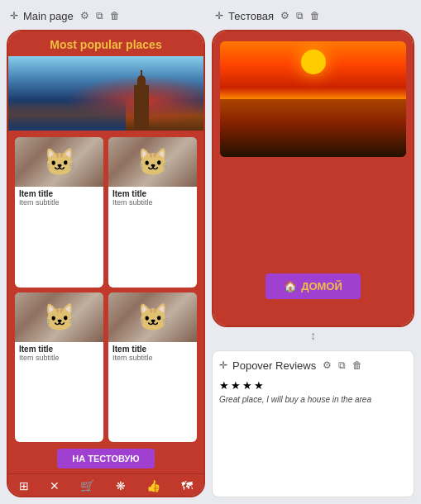 Image resolution: width=421 pixels, height=504 pixels. What do you see at coordinates (313, 99) in the screenshot?
I see `sunset-image` at bounding box center [313, 99].